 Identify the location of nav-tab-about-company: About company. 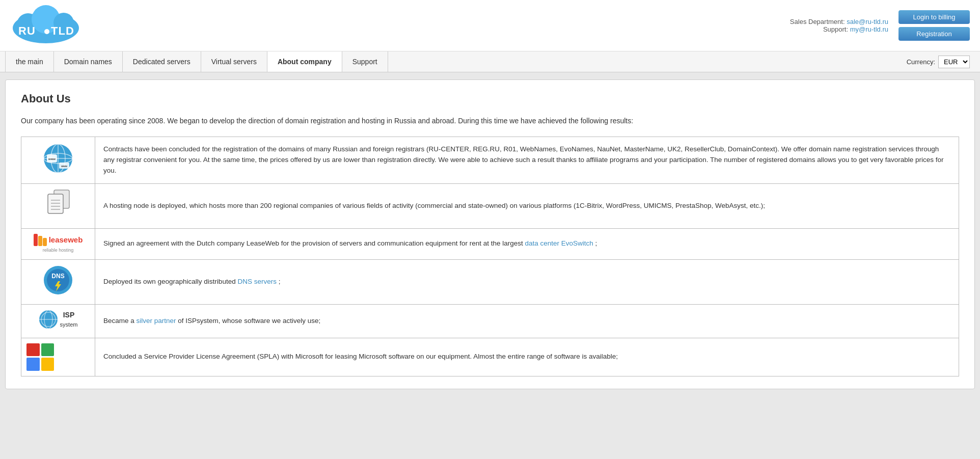
(305, 62).